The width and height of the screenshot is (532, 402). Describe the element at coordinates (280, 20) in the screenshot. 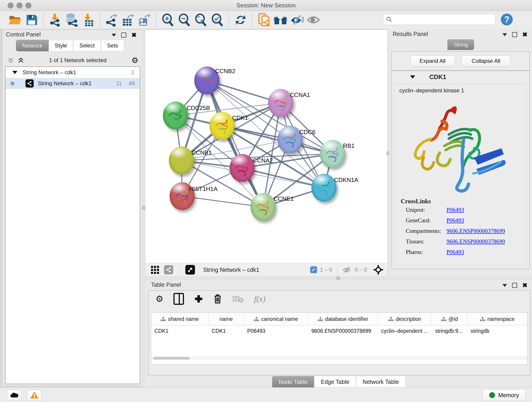

I see `first-neighbors-button` at that location.